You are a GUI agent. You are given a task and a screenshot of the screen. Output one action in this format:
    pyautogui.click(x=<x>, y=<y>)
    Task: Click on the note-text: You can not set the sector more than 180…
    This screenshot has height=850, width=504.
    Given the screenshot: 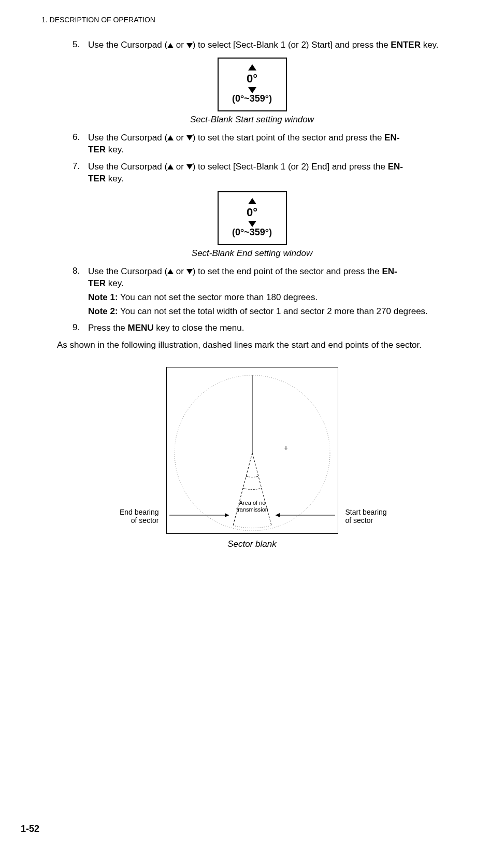 What is the action you would take?
    pyautogui.click(x=218, y=298)
    